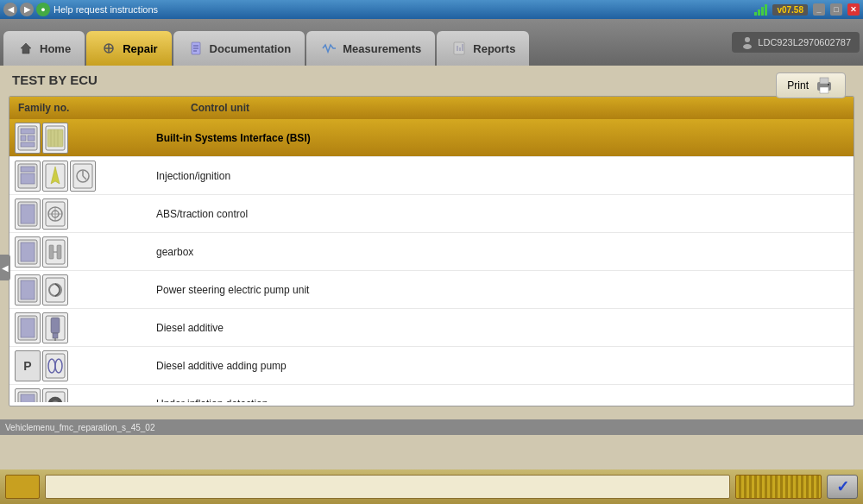 The width and height of the screenshot is (863, 504). Describe the element at coordinates (44, 48) in the screenshot. I see `tab-home: Home` at that location.